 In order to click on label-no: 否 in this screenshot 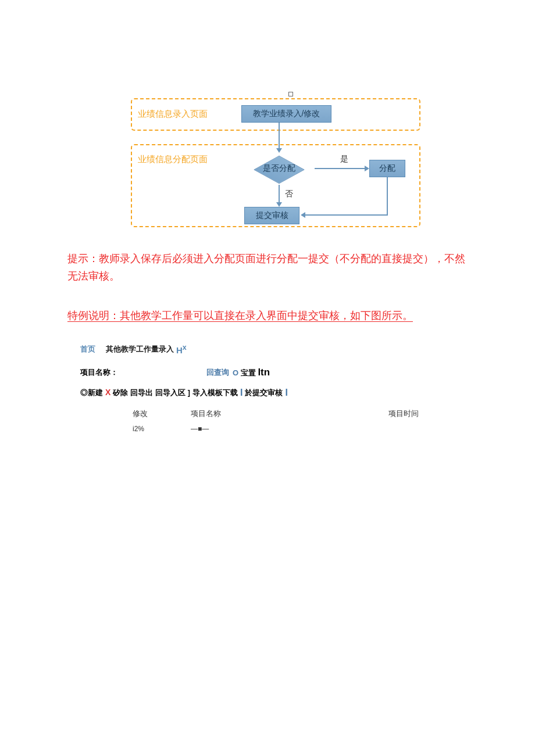, I will do `click(289, 194)`.